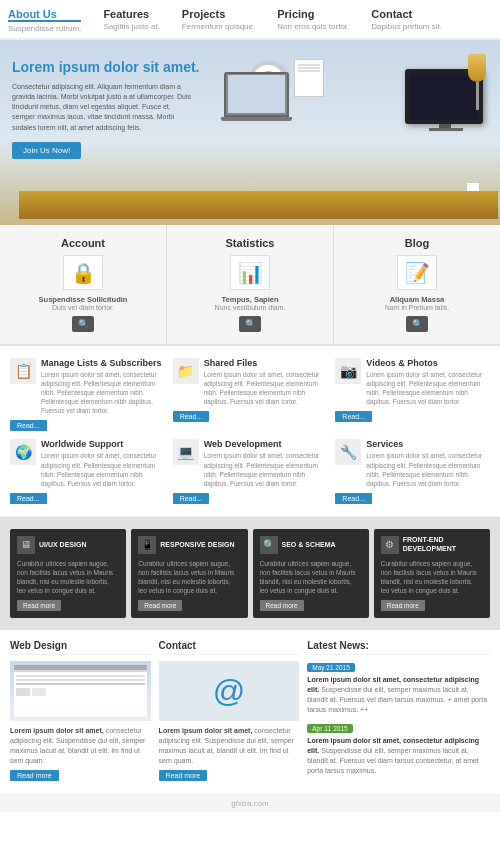 This screenshot has width=500, height=850. Describe the element at coordinates (269, 545) in the screenshot. I see `dark-card-icon: 🔍` at that location.